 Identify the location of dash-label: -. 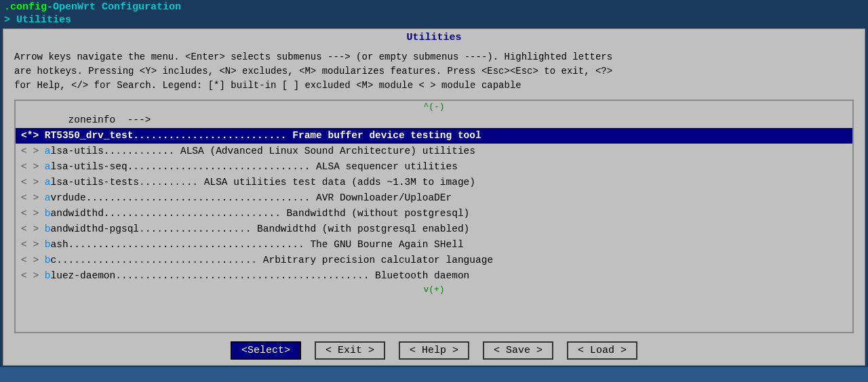
(50, 7).